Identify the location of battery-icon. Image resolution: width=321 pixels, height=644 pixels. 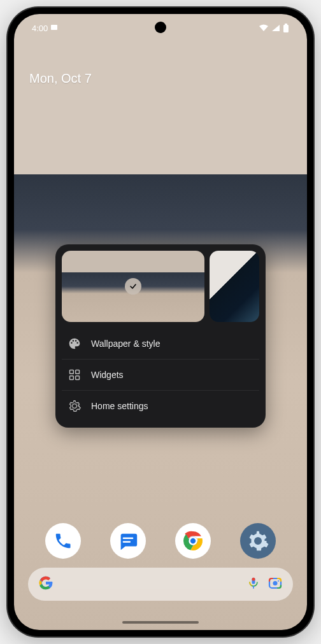
(286, 28).